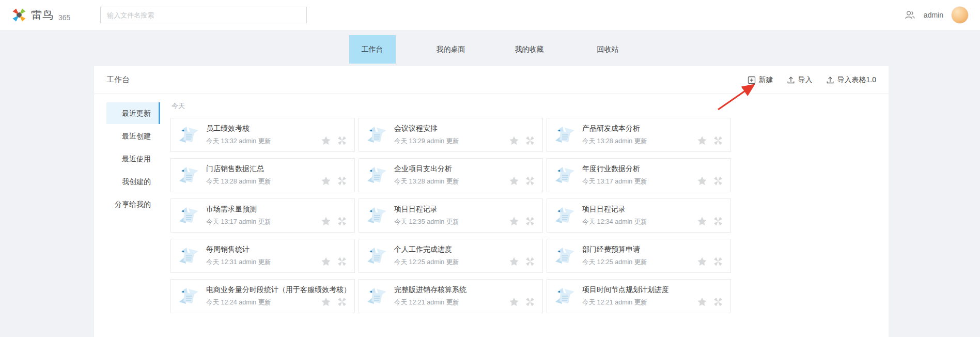 The height and width of the screenshot is (337, 980). What do you see at coordinates (427, 216) in the screenshot?
I see `file-card-text: 项目日程记录 今天 12:35 admin 更新` at bounding box center [427, 216].